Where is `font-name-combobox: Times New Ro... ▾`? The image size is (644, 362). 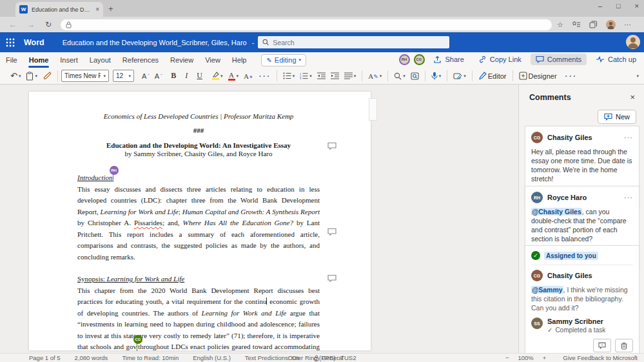
font-name-combobox: Times New Ro... ▾ is located at coordinates (85, 76).